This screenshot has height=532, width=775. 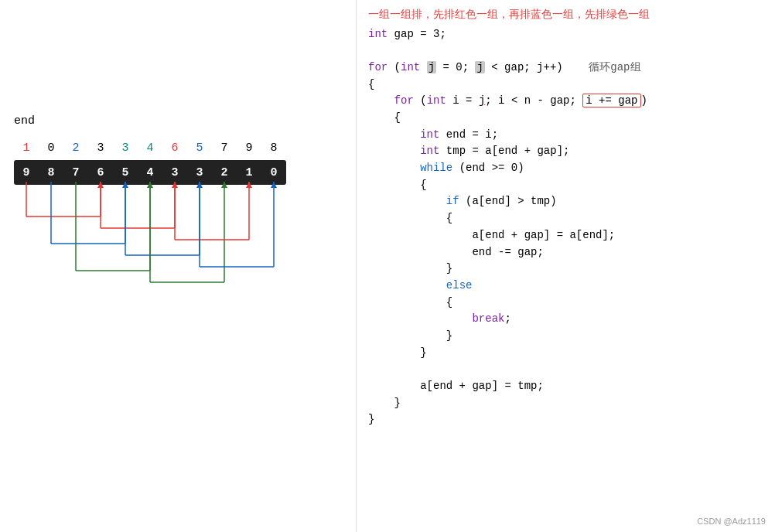 What do you see at coordinates (568, 68) in the screenshot?
I see `line-for-outer: for (int j = 0; j < gap; j++) 循环gap组` at bounding box center [568, 68].